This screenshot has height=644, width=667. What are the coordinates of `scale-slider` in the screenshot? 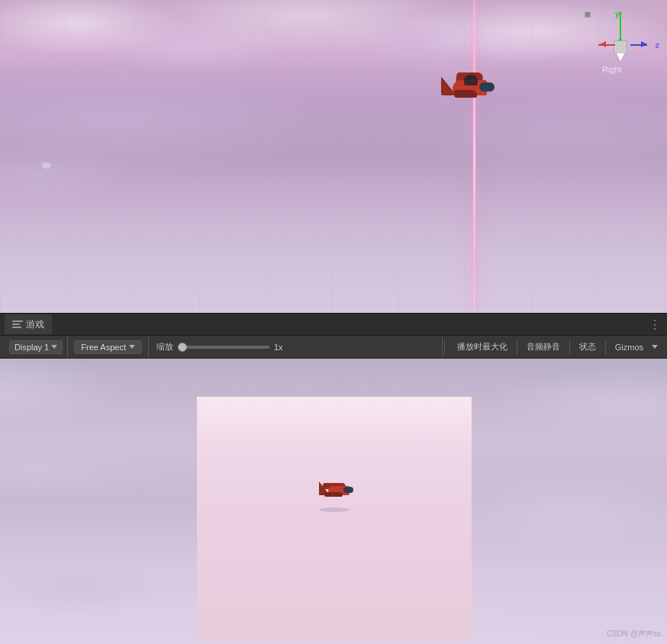 It's located at (224, 347).